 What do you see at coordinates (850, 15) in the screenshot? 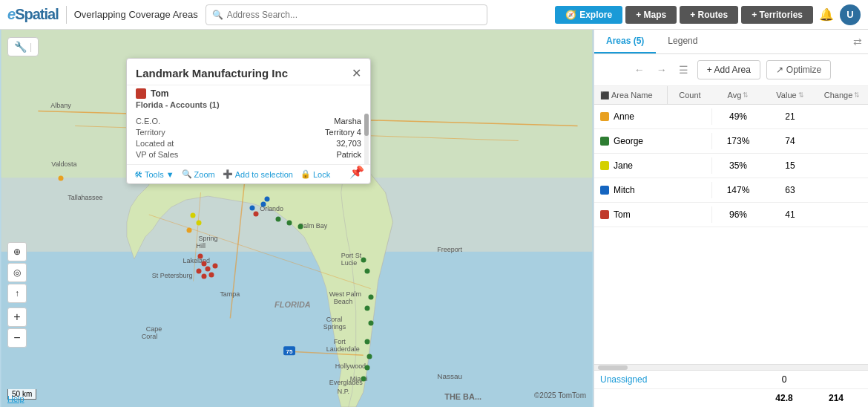
I see `avatar: U` at bounding box center [850, 15].